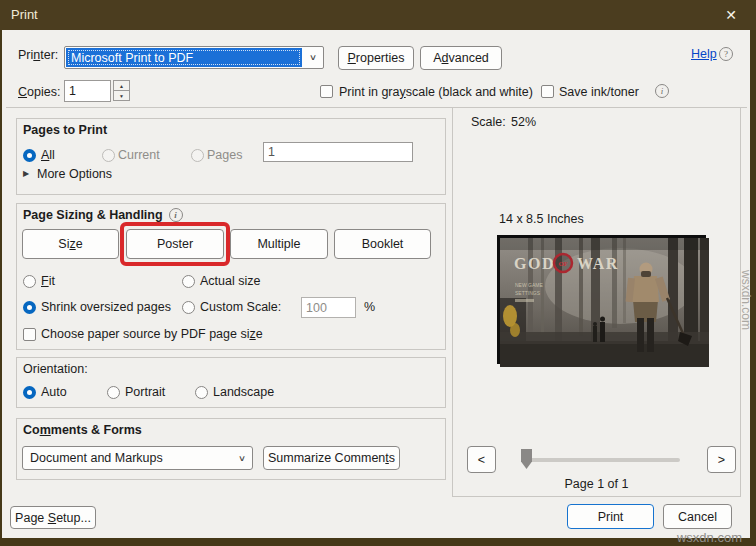 Image resolution: width=756 pixels, height=546 pixels. What do you see at coordinates (529, 285) in the screenshot?
I see `poster-menu-item: NEW GAME` at bounding box center [529, 285].